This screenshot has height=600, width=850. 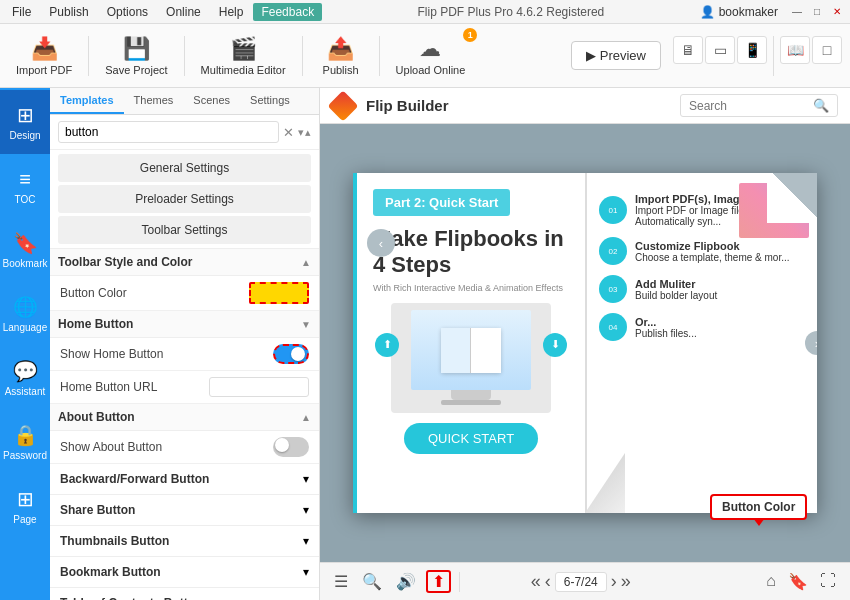 I want to click on button-color-swatch, so click(x=279, y=293).